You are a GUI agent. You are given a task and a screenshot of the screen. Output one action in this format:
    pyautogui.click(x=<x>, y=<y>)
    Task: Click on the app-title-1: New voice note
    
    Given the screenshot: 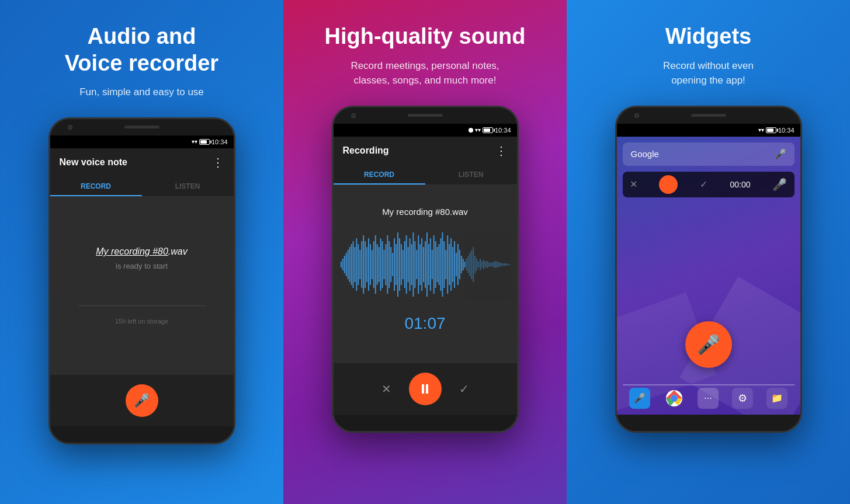 What is the action you would take?
    pyautogui.click(x=93, y=162)
    